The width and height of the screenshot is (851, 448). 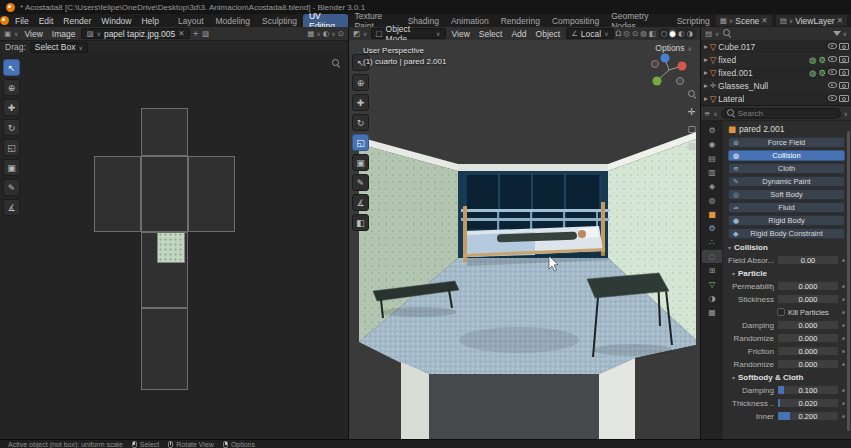 What do you see at coordinates (736, 73) in the screenshot?
I see `object-name: fixed.001` at bounding box center [736, 73].